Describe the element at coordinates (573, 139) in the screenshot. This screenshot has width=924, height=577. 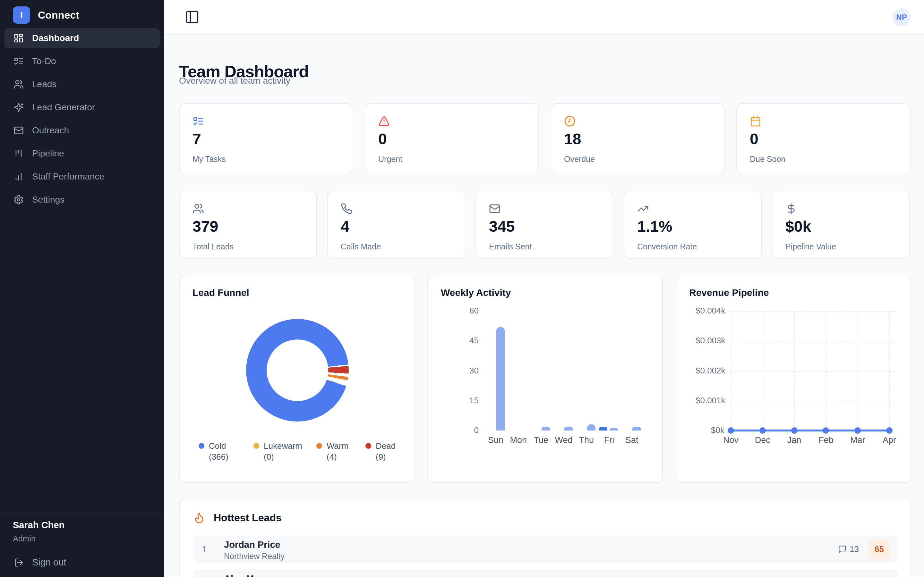
I see `stat-value: 18` at that location.